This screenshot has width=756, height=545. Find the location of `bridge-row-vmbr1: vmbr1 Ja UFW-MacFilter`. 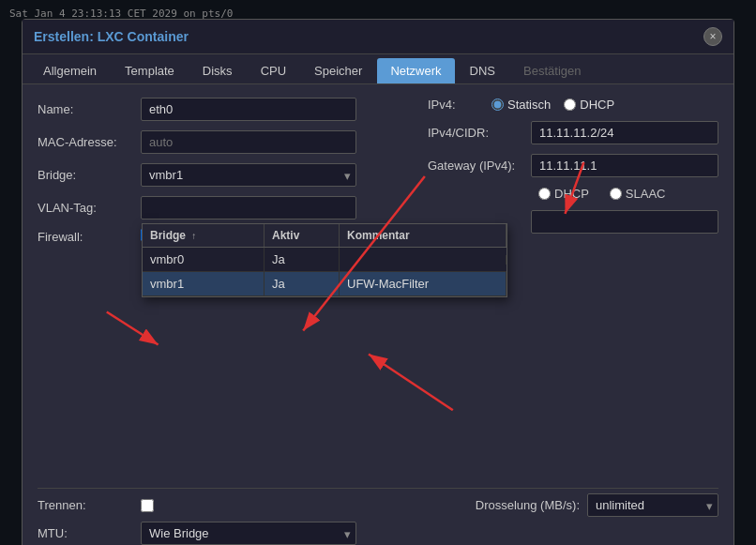

bridge-row-vmbr1: vmbr1 Ja UFW-MacFilter is located at coordinates (325, 284).